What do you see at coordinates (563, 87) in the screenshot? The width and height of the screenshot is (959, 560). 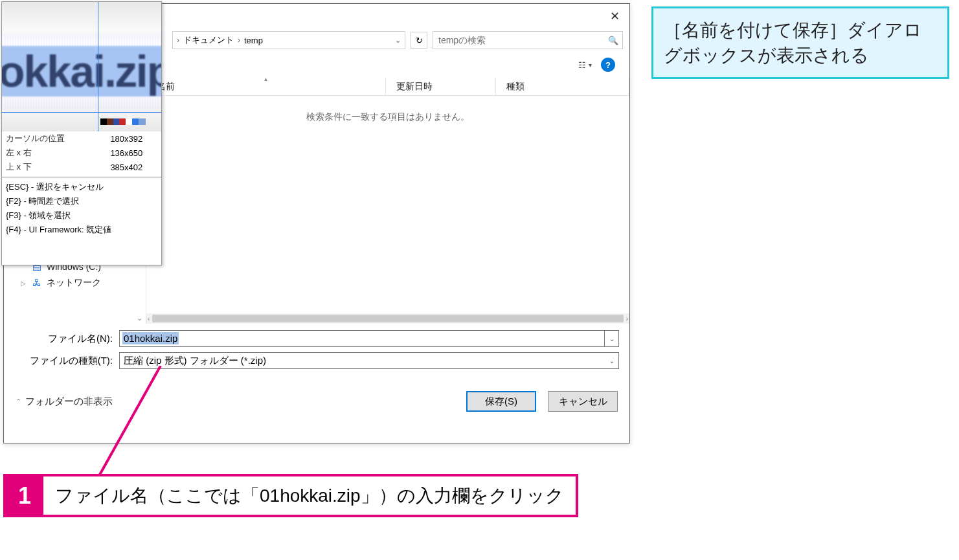 I see `column-header-type: 種類` at bounding box center [563, 87].